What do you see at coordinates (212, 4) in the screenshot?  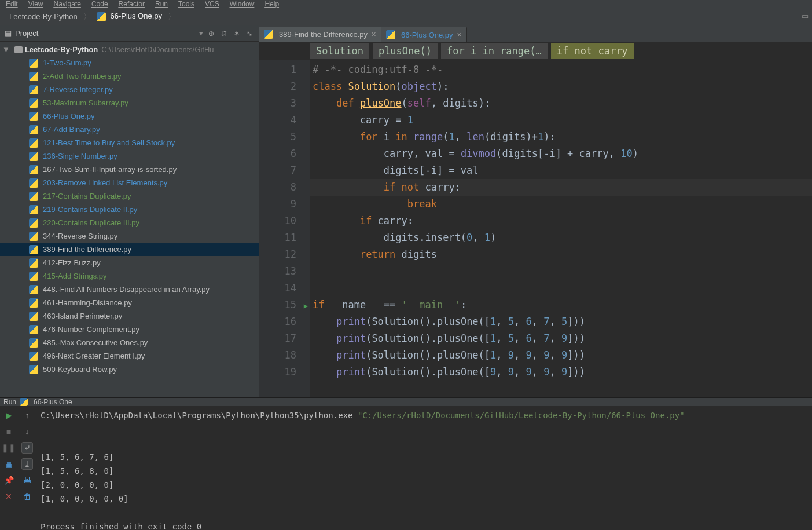 I see `menu-vcs: VCS` at bounding box center [212, 4].